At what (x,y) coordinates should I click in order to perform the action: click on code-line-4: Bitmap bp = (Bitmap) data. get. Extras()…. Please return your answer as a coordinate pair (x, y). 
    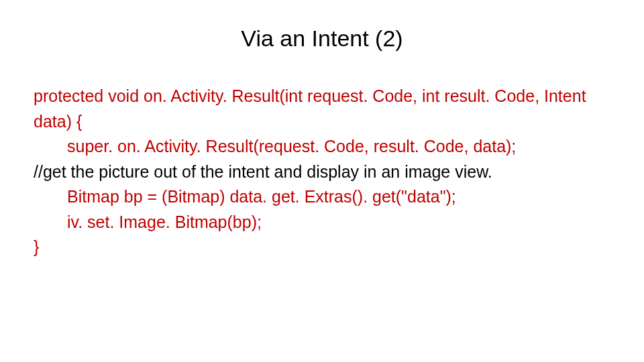
    Looking at the image, I should click on (322, 197).